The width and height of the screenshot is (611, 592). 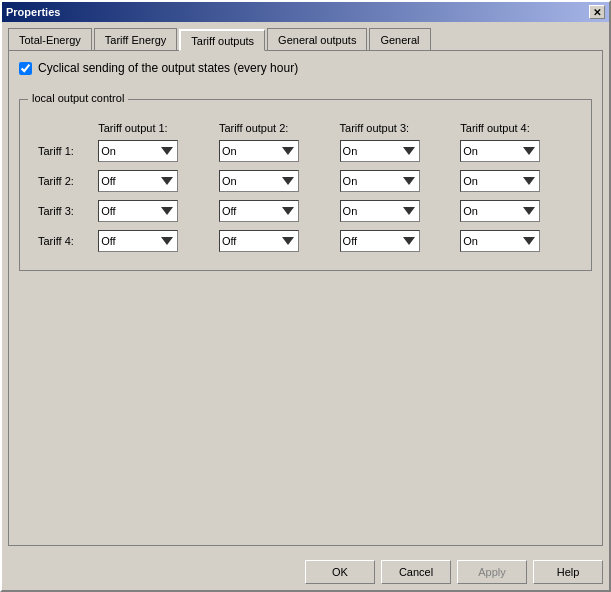 What do you see at coordinates (154, 241) in the screenshot?
I see `cell-tariff4-output1: OnOff` at bounding box center [154, 241].